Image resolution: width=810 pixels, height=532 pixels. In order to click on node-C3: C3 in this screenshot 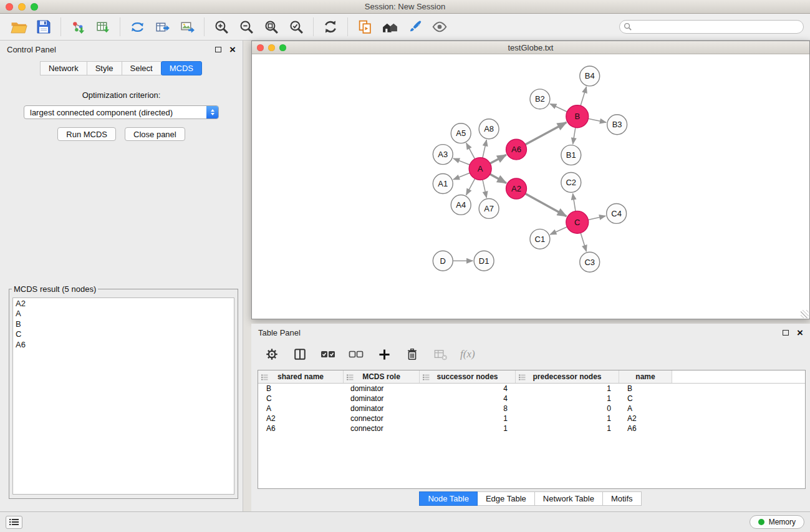, I will do `click(590, 262)`.